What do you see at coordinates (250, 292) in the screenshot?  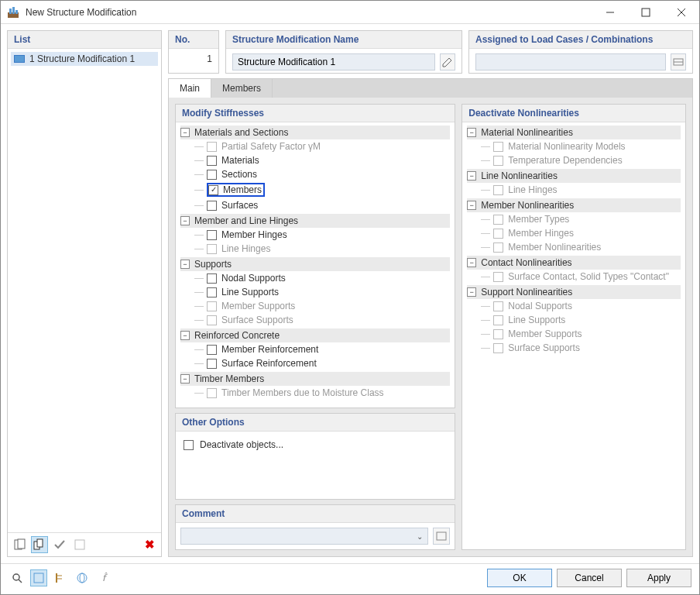 I see `tree-item-label: Line Supports` at bounding box center [250, 292].